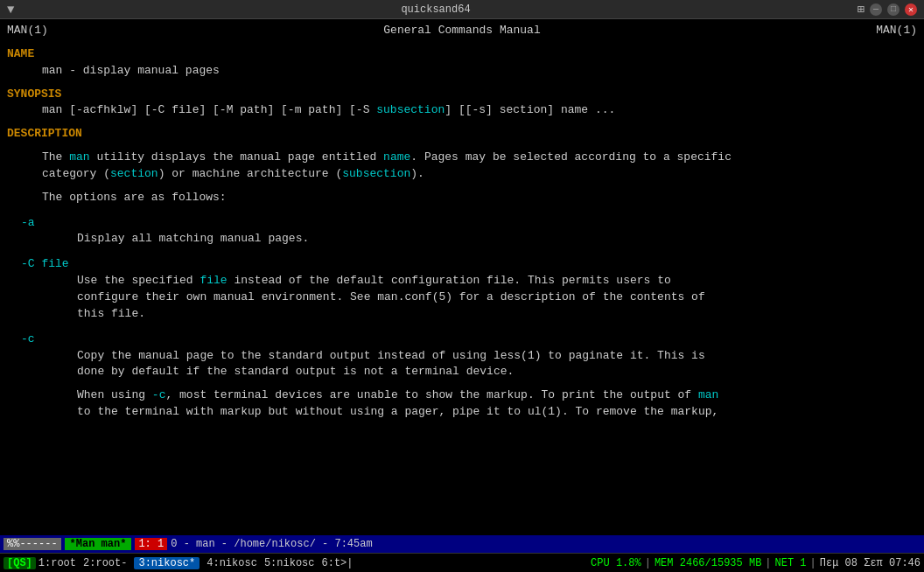 The height and width of the screenshot is (572, 924). What do you see at coordinates (166, 563) in the screenshot?
I see `tab-3-label: 3:nikosc*` at bounding box center [166, 563].